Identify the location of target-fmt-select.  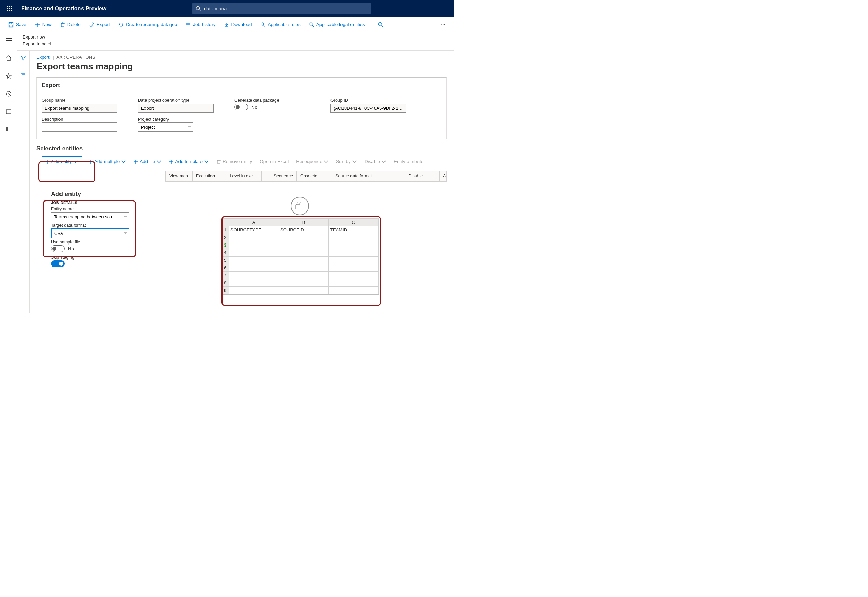
(90, 233).